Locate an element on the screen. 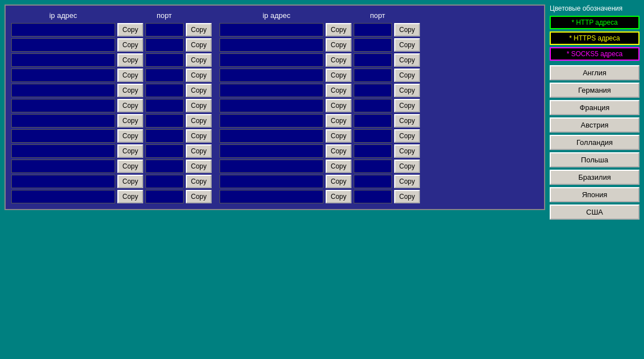 This screenshot has height=359, width=644. country-button-5: Польша is located at coordinates (595, 160).